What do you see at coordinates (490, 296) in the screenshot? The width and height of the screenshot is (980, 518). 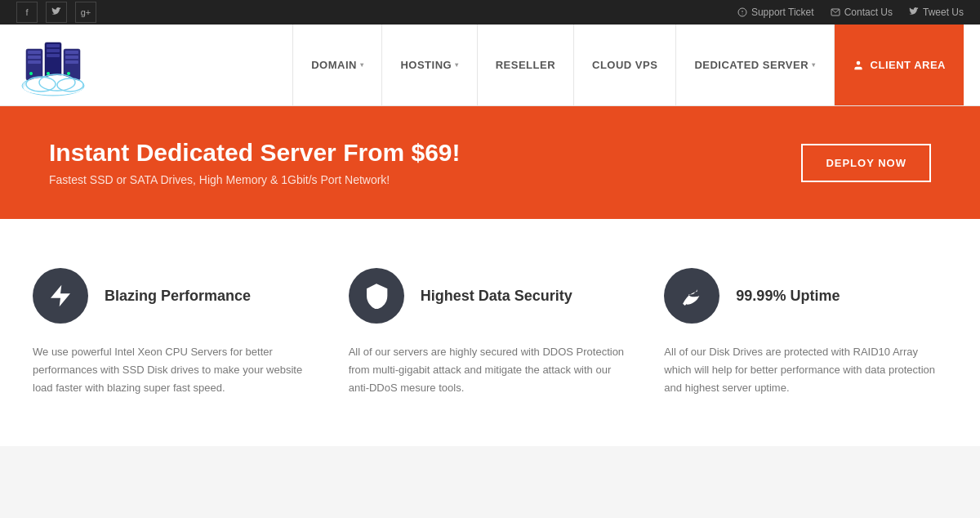 I see `feature-security-header: Highest Data Security` at bounding box center [490, 296].